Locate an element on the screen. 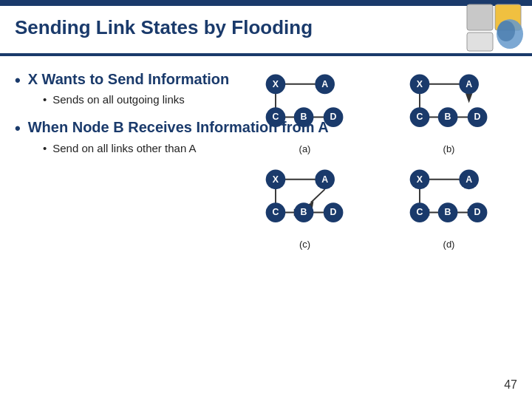 Image resolution: width=532 pixels, height=399 pixels. diagram-d: X A C B D (d) is located at coordinates (449, 205).